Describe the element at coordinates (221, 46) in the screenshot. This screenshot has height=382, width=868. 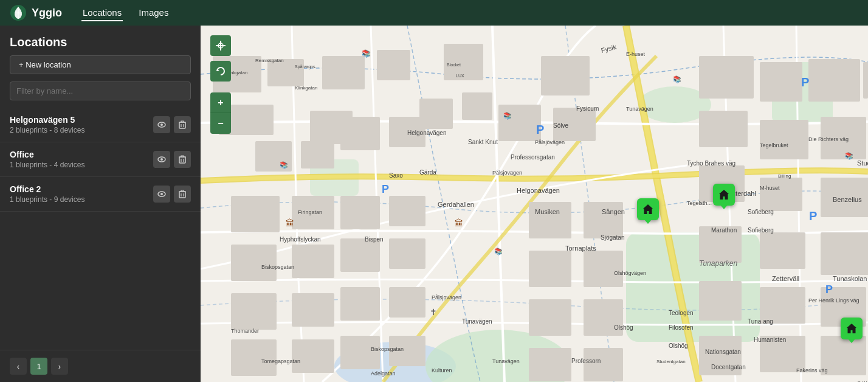
I see `crosshair-button` at that location.